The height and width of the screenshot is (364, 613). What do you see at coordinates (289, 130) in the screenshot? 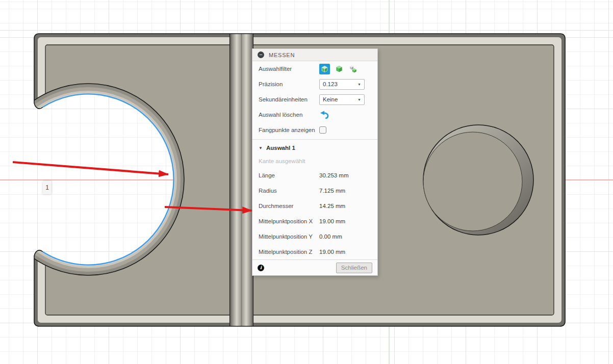
I see `snap-points-label: Fangpunkte anzeigen` at bounding box center [289, 130].